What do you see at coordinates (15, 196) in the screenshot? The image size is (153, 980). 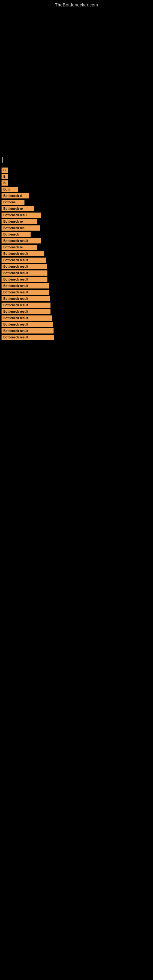 I see `bottleneck-result-label: Bottleneck d` at bounding box center [15, 196].